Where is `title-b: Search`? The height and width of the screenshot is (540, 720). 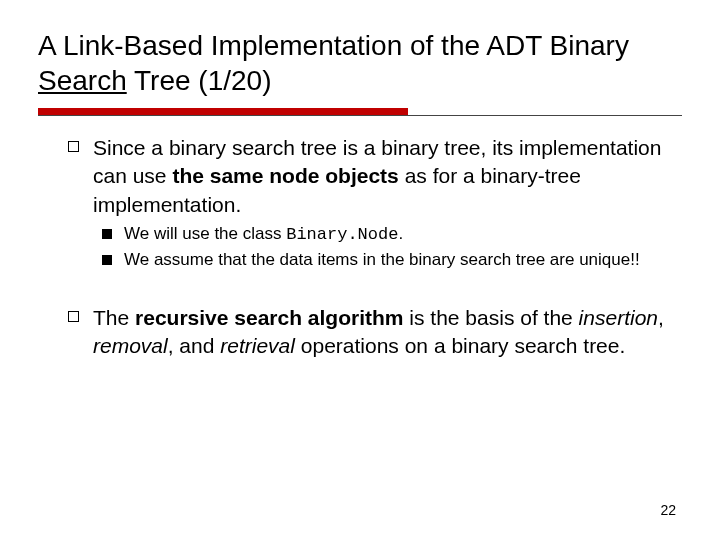 title-b: Search is located at coordinates (82, 80).